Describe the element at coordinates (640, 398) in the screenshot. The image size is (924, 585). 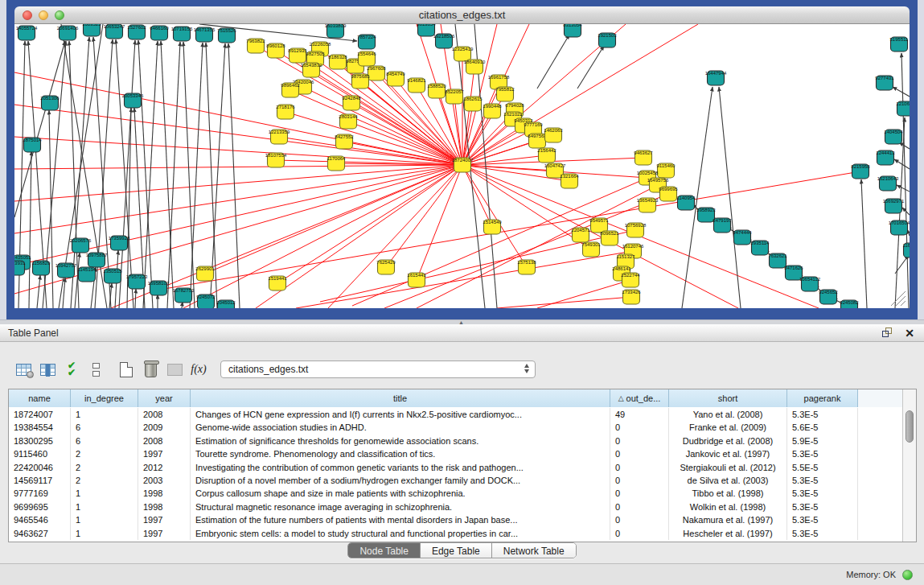
I see `column-header-out_de: △out_de...` at that location.